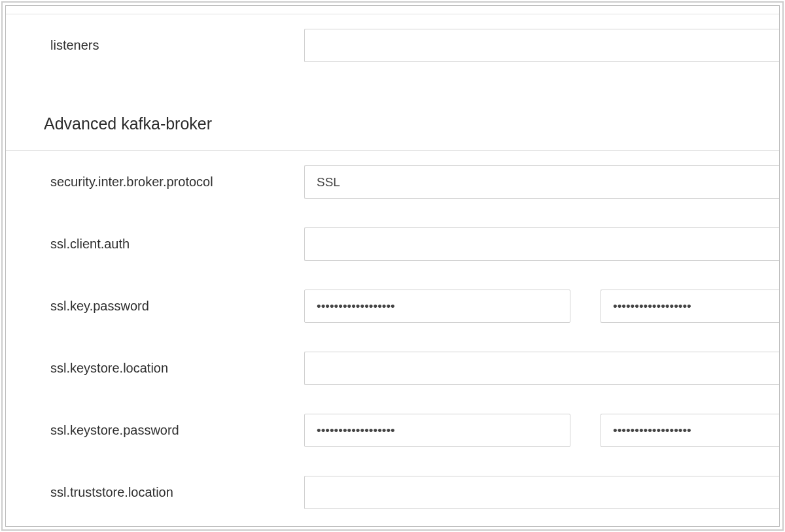 This screenshot has height=532, width=785. Describe the element at coordinates (542, 369) in the screenshot. I see `ssl-keystore-location-input-area` at that location.